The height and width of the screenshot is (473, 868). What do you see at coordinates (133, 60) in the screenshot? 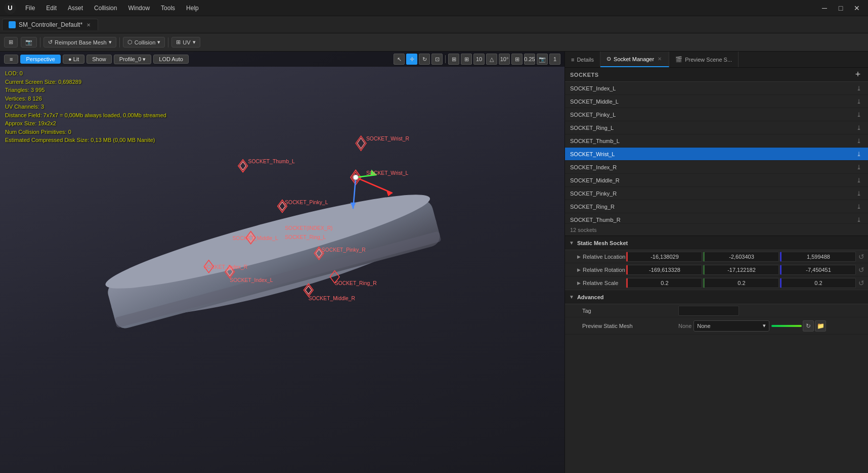
I see `profile-button: Profile_0 ▾` at bounding box center [133, 60].